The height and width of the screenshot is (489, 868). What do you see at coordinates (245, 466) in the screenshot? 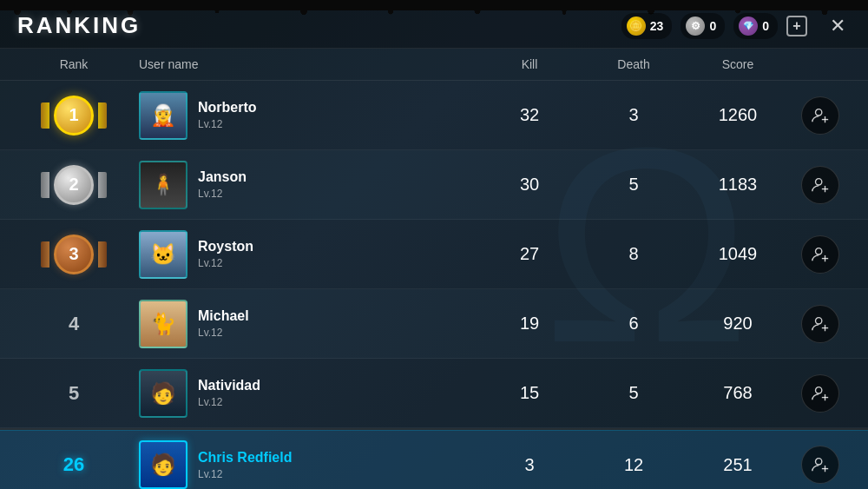
I see `player-info-26: Chris Redfield Lv.12` at bounding box center [245, 466].